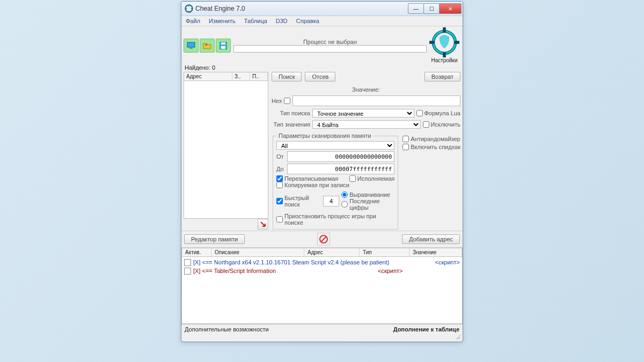  Describe the element at coordinates (214, 68) in the screenshot. I see `found-count: 0` at that location.